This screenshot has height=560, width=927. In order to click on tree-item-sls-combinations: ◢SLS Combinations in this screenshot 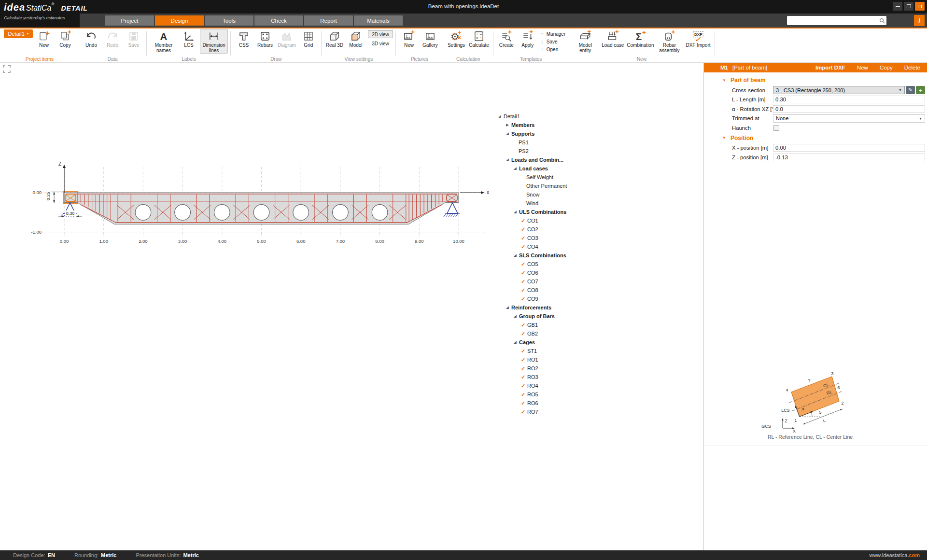, I will do `click(547, 255)`.